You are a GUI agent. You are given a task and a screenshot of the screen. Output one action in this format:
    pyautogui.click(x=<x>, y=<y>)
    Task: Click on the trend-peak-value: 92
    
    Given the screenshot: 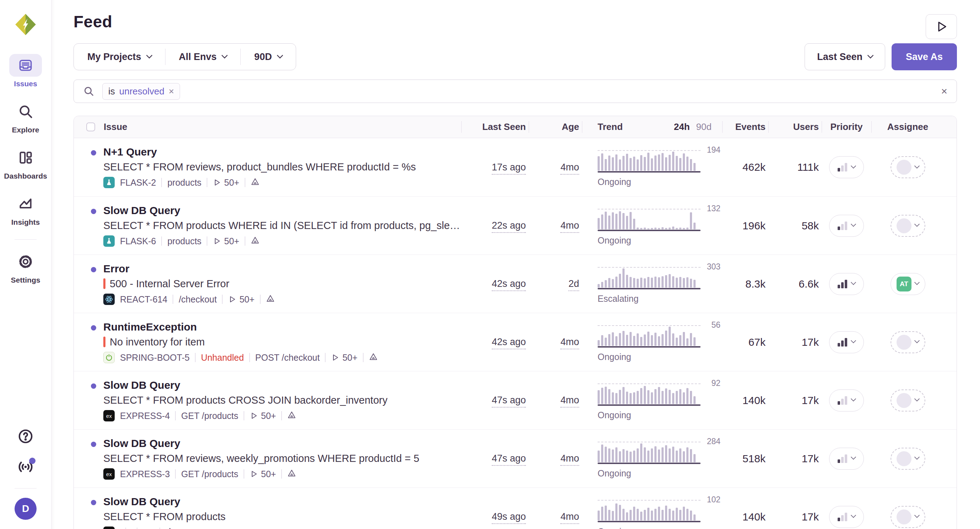 What is the action you would take?
    pyautogui.click(x=716, y=383)
    